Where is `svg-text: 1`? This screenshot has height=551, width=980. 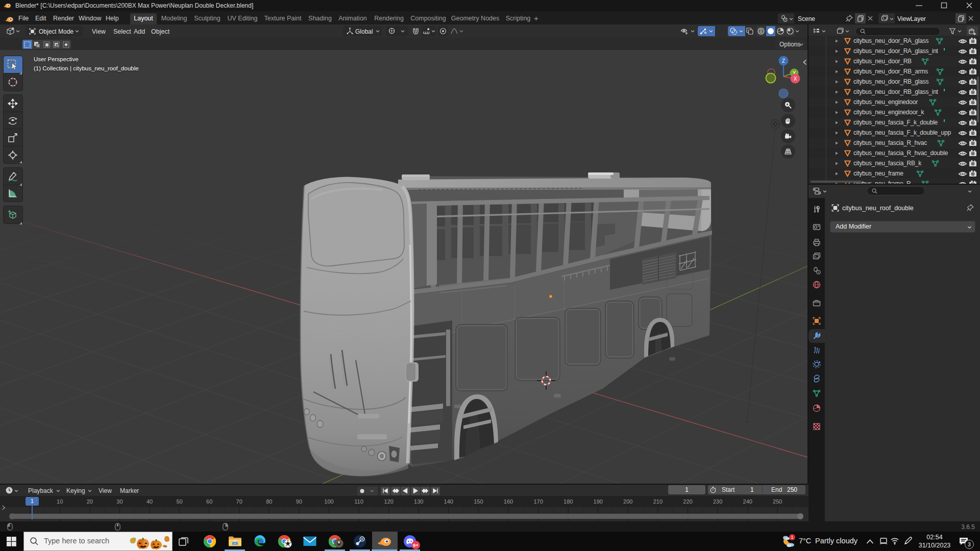 svg-text: 1 is located at coordinates (792, 537).